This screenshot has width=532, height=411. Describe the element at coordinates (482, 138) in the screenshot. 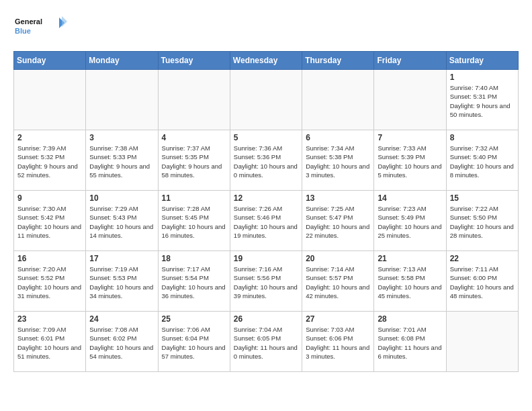

I see `day-number: 8` at that location.